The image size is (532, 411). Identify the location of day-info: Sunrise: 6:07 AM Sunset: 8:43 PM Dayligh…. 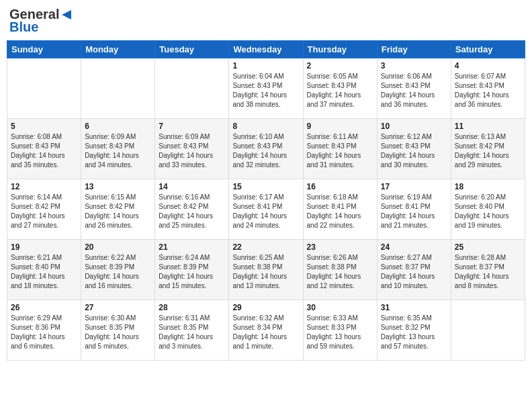
(488, 91).